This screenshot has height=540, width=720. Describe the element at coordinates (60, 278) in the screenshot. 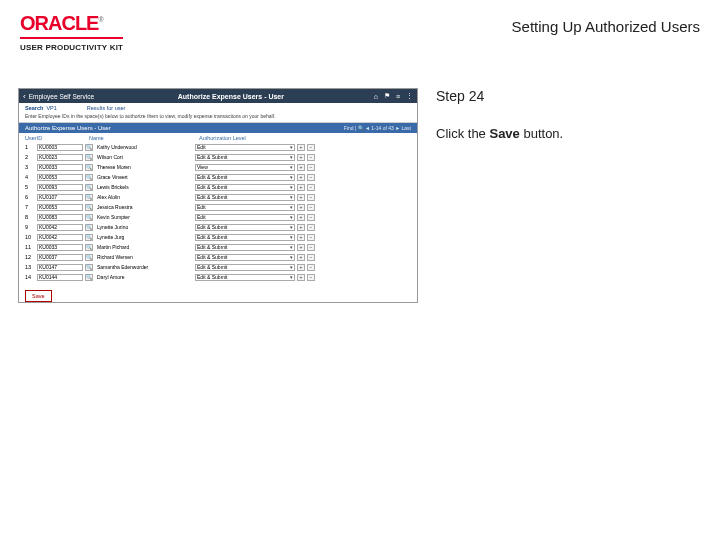

I see `userid-input: KU0144` at that location.